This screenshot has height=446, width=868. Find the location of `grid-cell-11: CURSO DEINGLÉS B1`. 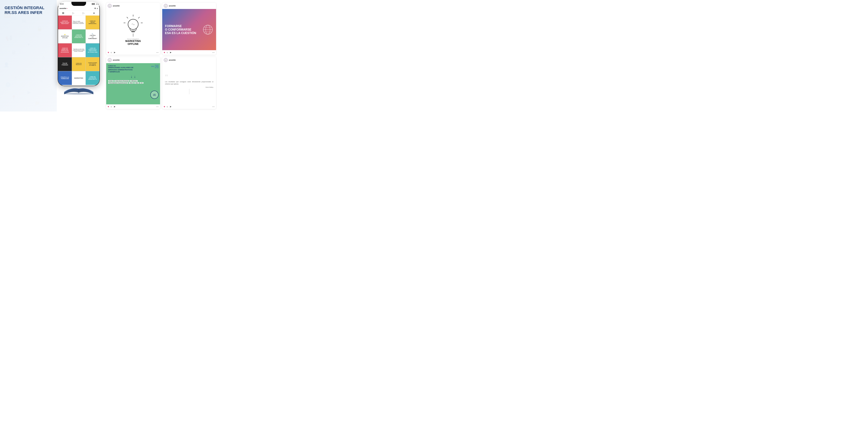

grid-cell-11: CURSO DEINGLÉS B1 is located at coordinates (79, 64).